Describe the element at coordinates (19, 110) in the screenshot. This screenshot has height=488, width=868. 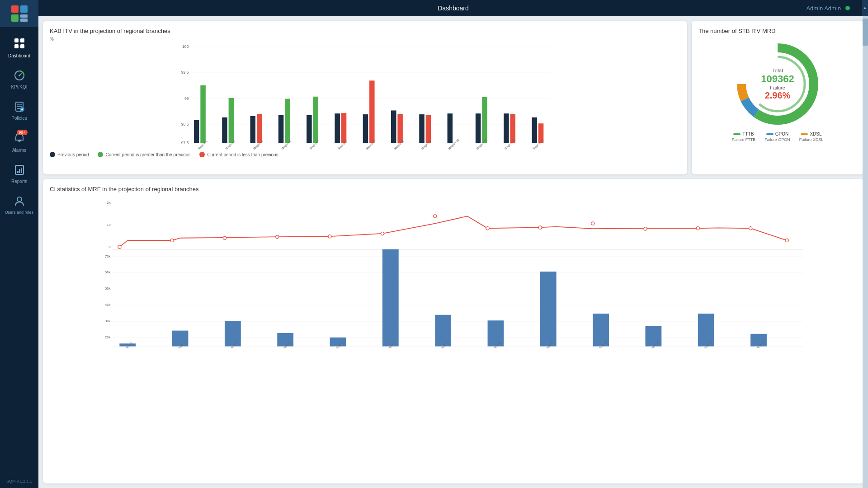
I see `sidebar-item-policies: Policies` at that location.